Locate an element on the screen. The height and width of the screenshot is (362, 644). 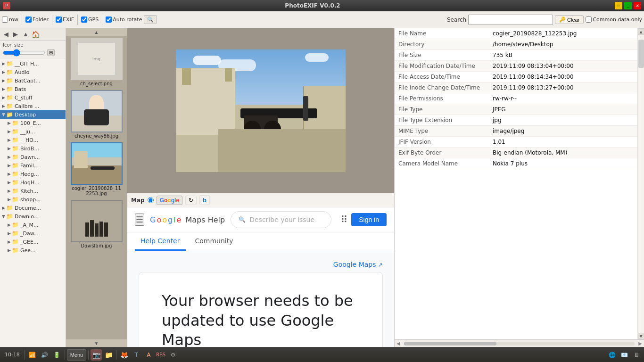
search-input is located at coordinates (511, 20).